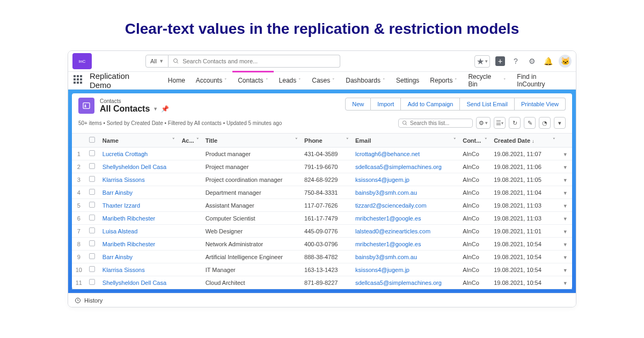 This screenshot has height=338, width=644. I want to click on nav-item-home: Home, so click(177, 80).